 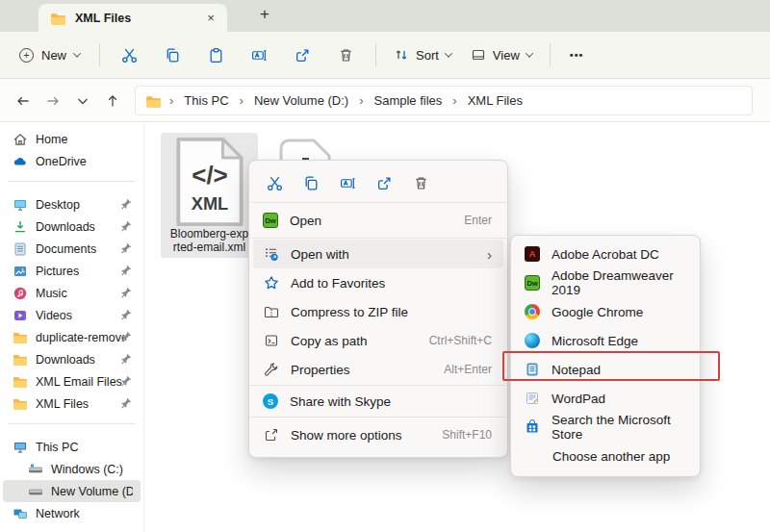 What do you see at coordinates (551, 55) in the screenshot?
I see `toolbar-divider` at bounding box center [551, 55].